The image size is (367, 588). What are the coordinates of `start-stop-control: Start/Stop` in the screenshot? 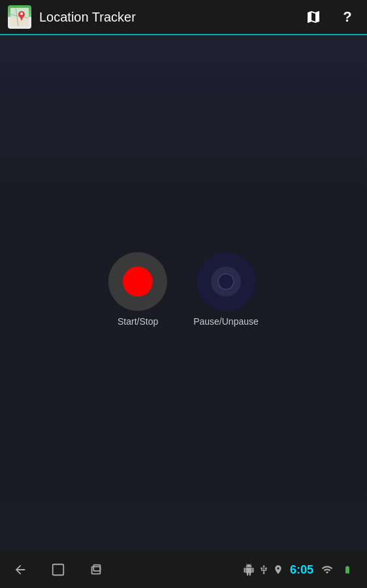 It's located at (138, 289).